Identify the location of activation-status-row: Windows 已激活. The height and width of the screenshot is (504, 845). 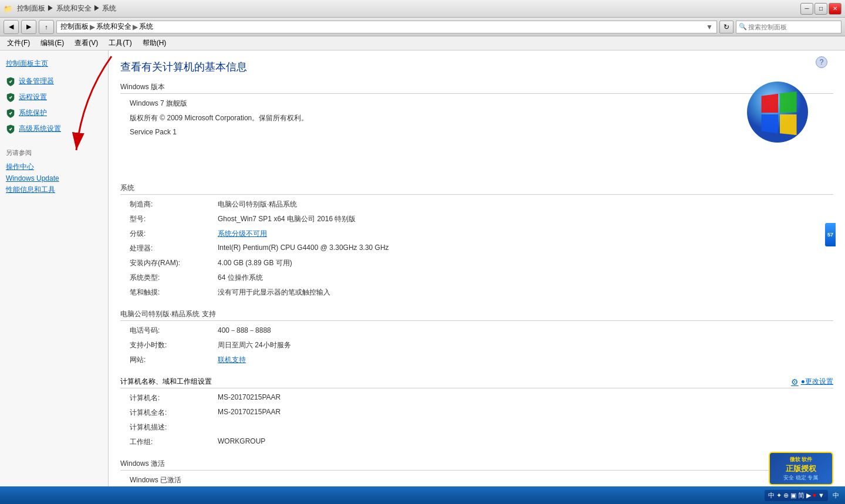
(476, 480).